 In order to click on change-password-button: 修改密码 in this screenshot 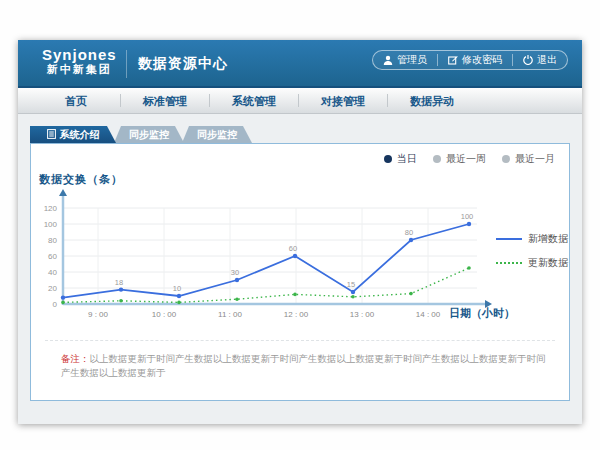, I will do `click(475, 60)`.